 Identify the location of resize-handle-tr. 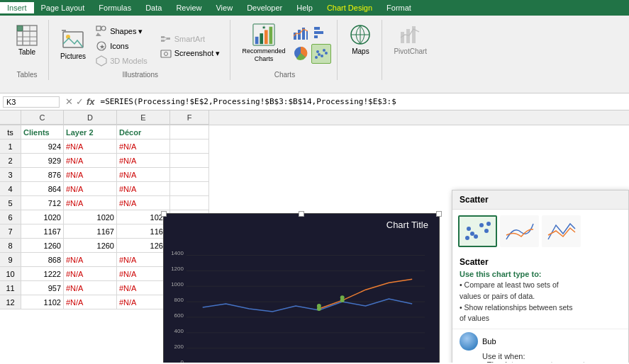
(439, 214).